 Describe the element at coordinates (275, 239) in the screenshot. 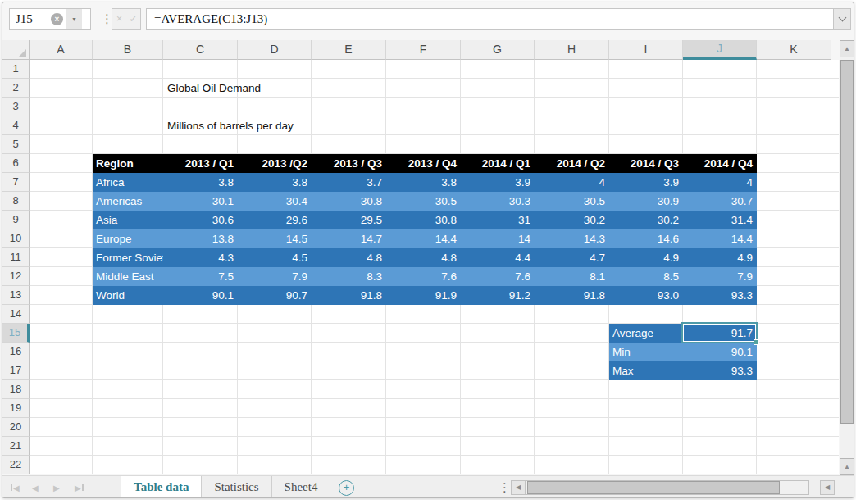

I see `cell-value: 14.5` at that location.